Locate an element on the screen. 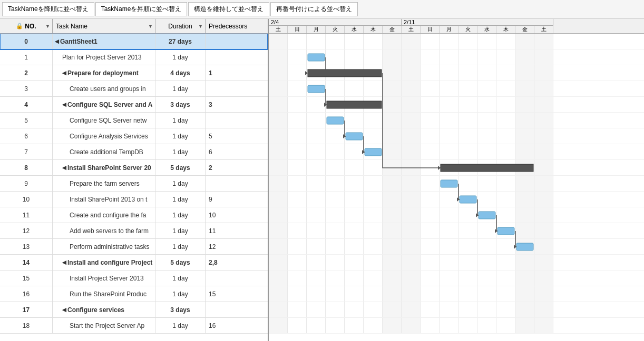  toolbar-btn-2: 構造を維持して並べ替え is located at coordinates (229, 9).